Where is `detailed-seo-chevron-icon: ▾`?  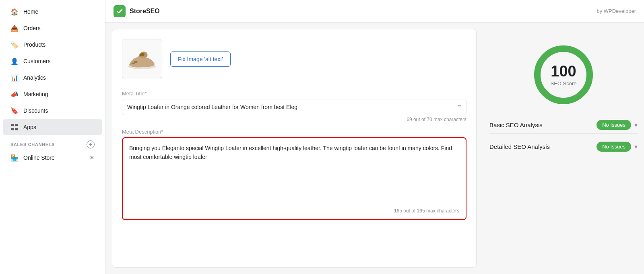
detailed-seo-chevron-icon: ▾ is located at coordinates (636, 146).